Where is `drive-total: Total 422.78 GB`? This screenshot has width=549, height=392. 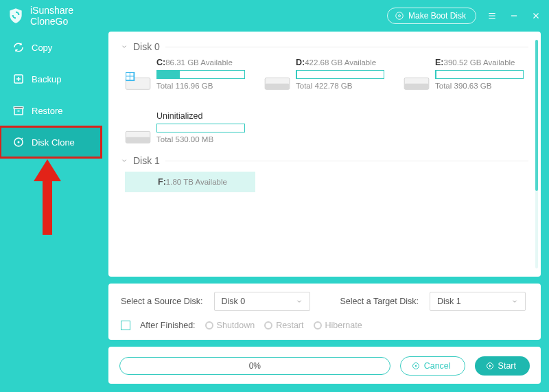
drive-total: Total 422.78 GB is located at coordinates (340, 86).